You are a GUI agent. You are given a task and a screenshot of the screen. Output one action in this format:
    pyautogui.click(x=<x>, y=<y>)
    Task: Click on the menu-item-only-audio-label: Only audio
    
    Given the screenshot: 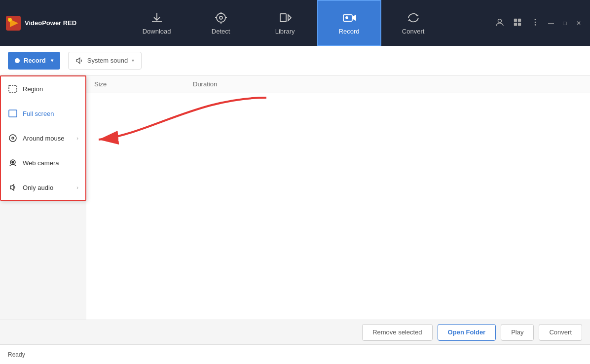 What is the action you would take?
    pyautogui.click(x=38, y=187)
    